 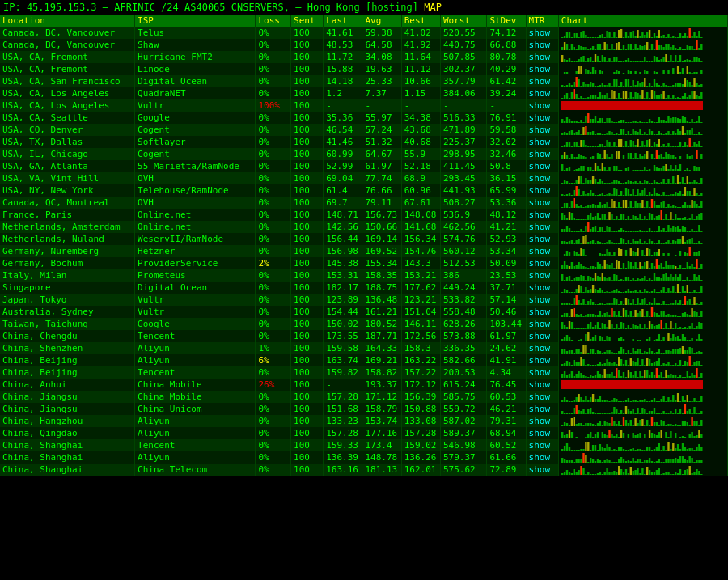 What do you see at coordinates (642, 70) in the screenshot?
I see `cell-chart` at bounding box center [642, 70].